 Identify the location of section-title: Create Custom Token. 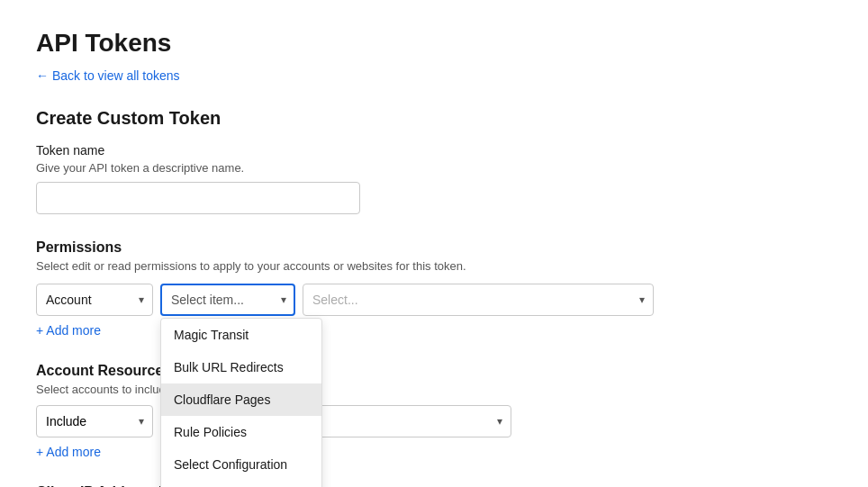
(434, 119).